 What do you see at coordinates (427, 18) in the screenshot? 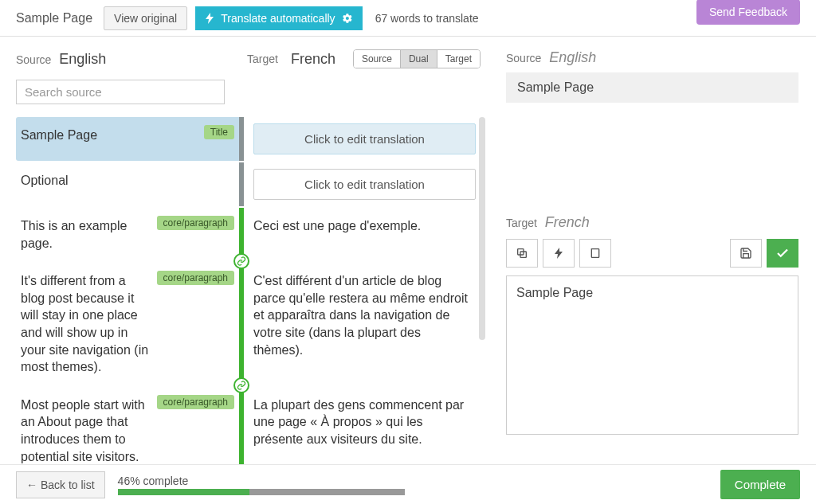
I see `words-to-translate: 67 words to translate` at bounding box center [427, 18].